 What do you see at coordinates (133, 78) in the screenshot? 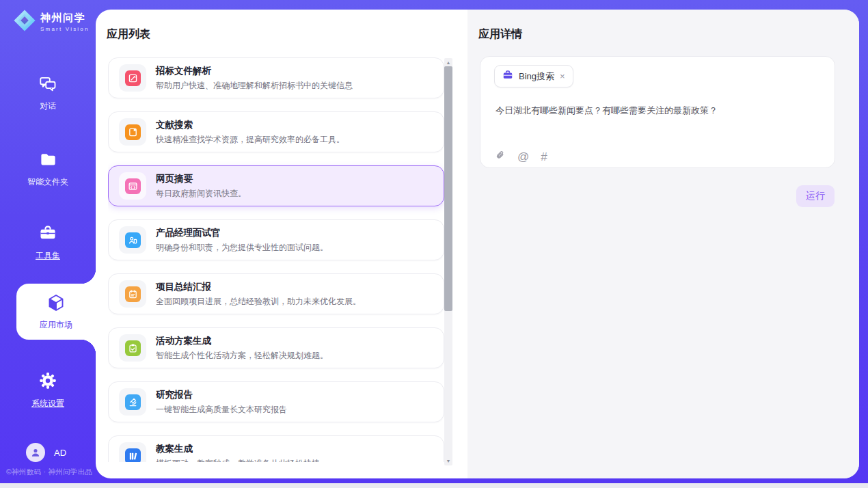
I see `doc-edit-icon` at bounding box center [133, 78].